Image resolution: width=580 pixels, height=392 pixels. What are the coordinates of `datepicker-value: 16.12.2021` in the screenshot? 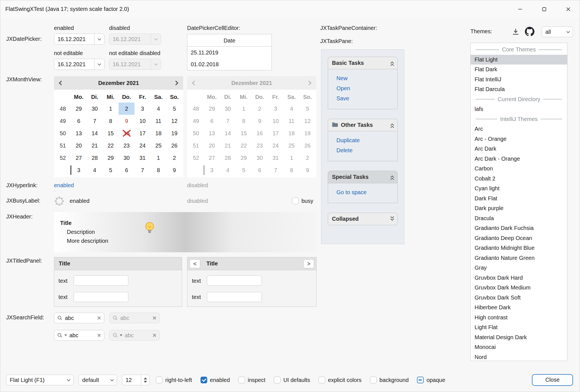 It's located at (74, 39).